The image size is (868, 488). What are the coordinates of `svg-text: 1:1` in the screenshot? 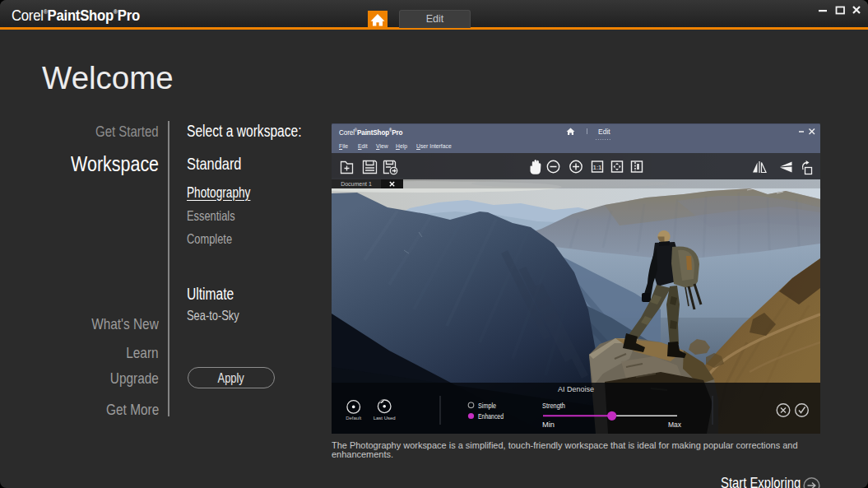 It's located at (597, 168).